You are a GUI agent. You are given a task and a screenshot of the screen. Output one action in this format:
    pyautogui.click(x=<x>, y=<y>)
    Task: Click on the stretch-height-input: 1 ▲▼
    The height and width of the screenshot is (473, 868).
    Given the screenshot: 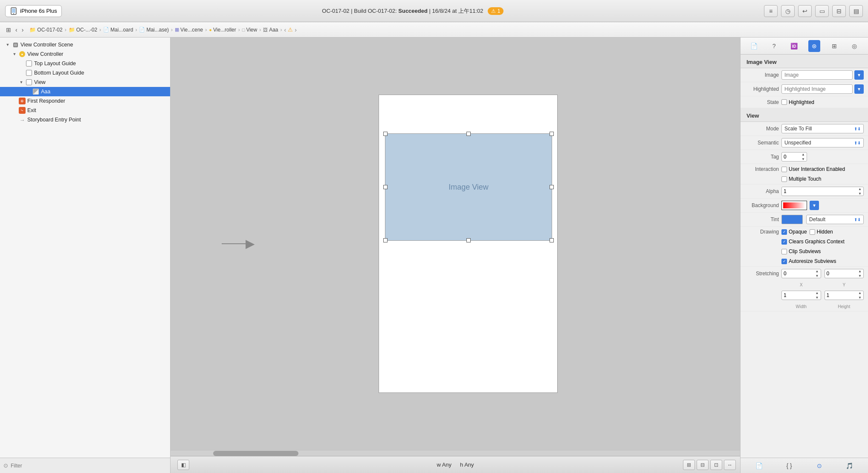 What is the action you would take?
    pyautogui.click(x=844, y=295)
    